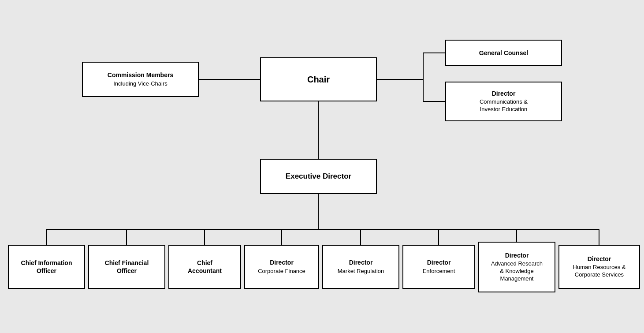 This screenshot has height=333, width=644. Describe the element at coordinates (361, 272) in the screenshot. I see `node-dir-mr-subtitle: Market Regulation` at that location.